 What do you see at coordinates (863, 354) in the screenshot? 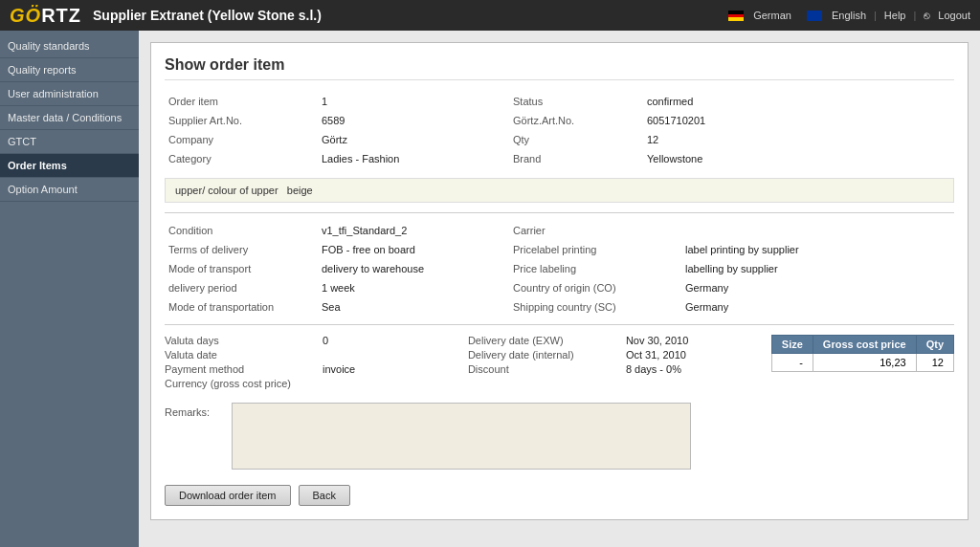
I see `size-table: Size Gross cost price Qty -16,2312` at bounding box center [863, 354].